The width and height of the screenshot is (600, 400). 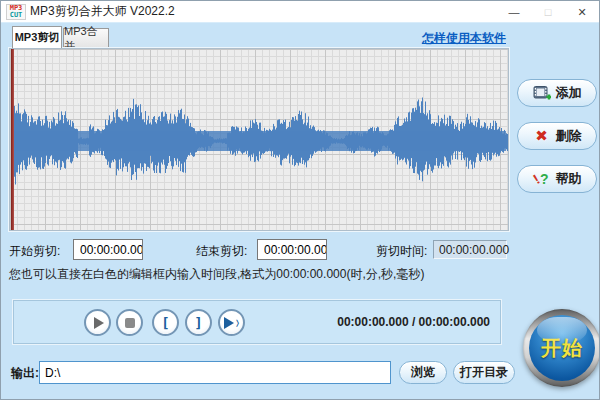 I want to click on delete-button: ✖ 删除, so click(x=557, y=136).